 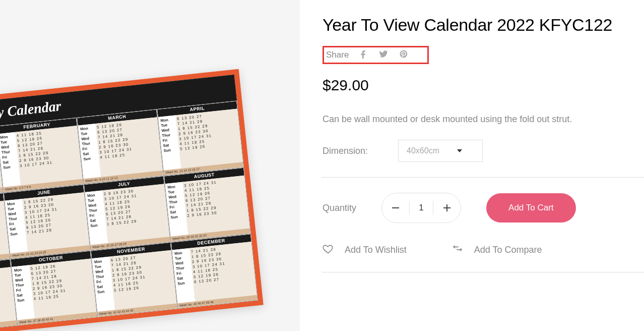 What do you see at coordinates (376, 55) in the screenshot?
I see `share-row: Share` at bounding box center [376, 55].